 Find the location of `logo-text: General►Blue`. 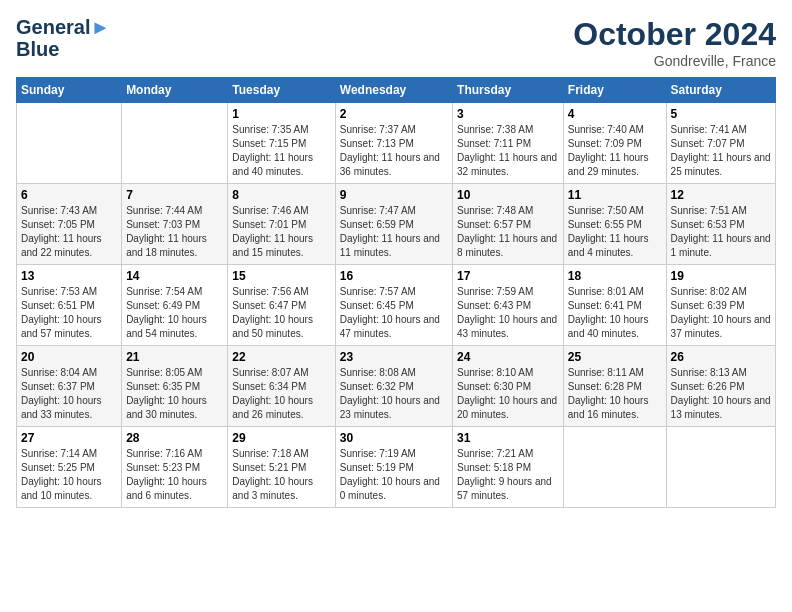

logo-text: General►Blue is located at coordinates (63, 38).